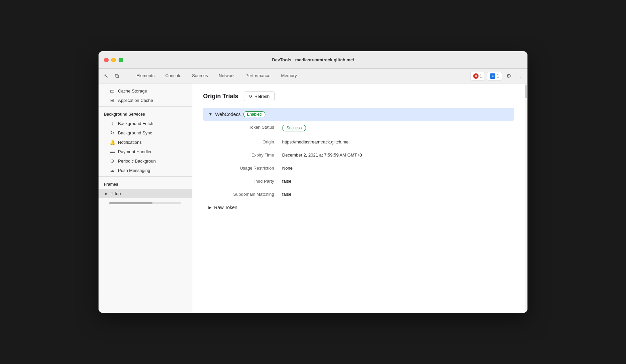 This screenshot has width=626, height=364. What do you see at coordinates (145, 123) in the screenshot?
I see `sidebar-item-background-fetch: ↕ Background Fetch` at bounding box center [145, 123].